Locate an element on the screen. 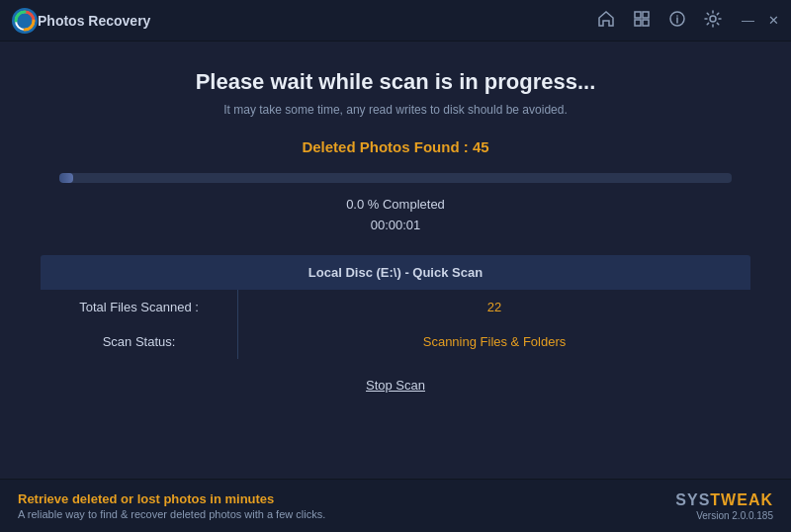  scan-status-label: Scan Status: is located at coordinates (139, 342).